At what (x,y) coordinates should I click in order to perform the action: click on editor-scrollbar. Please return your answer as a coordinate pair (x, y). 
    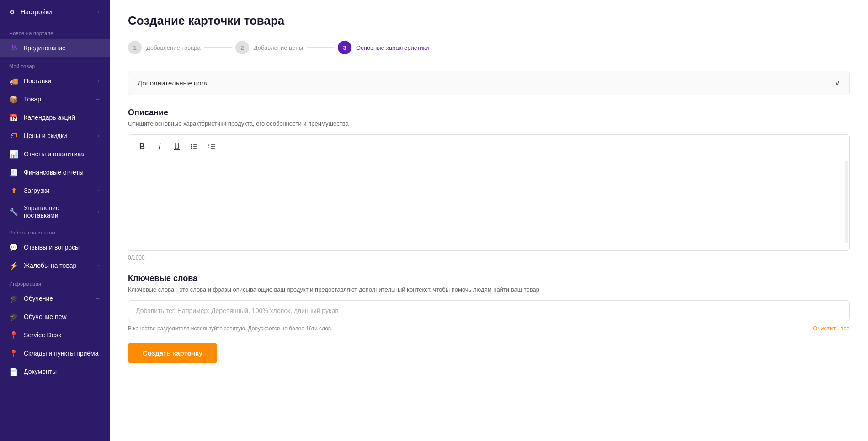
    Looking at the image, I should click on (847, 202).